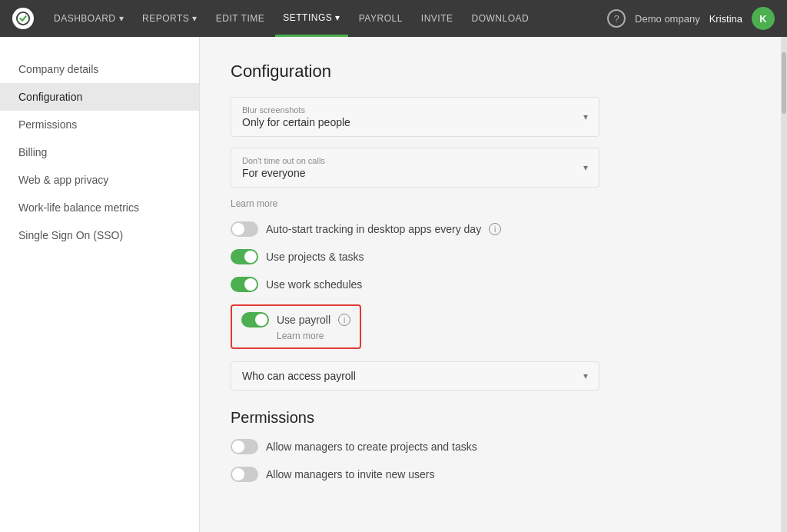 The height and width of the screenshot is (532, 787). I want to click on nav-right-area: ? Demo ompany Kristina K, so click(691, 18).